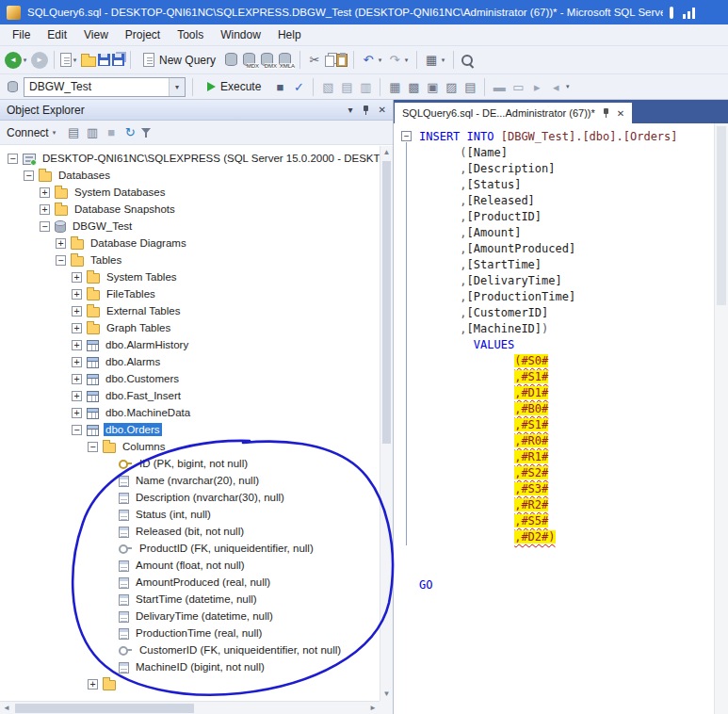 The height and width of the screenshot is (714, 728). I want to click on toolbar-options-dropdown: ▾, so click(443, 60).